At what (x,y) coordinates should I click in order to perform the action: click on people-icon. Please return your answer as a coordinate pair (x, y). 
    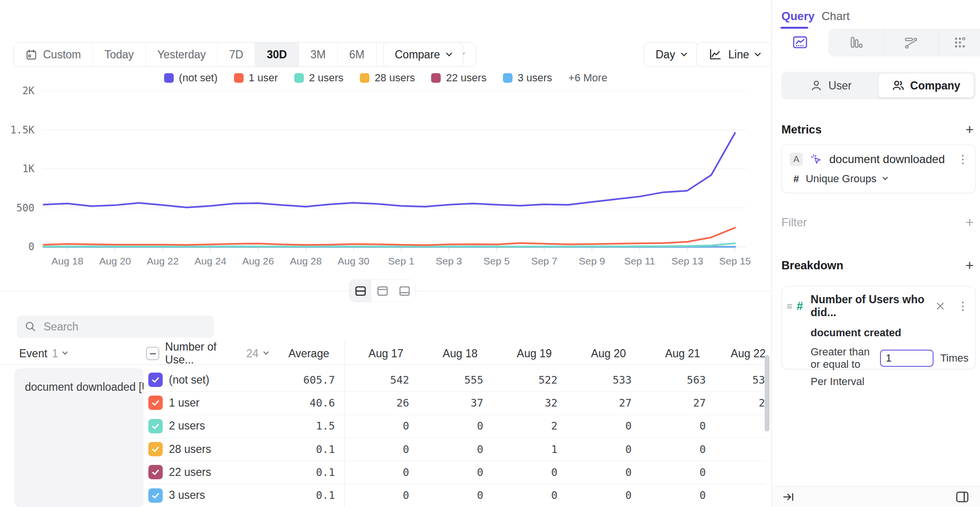
    Looking at the image, I should click on (898, 86).